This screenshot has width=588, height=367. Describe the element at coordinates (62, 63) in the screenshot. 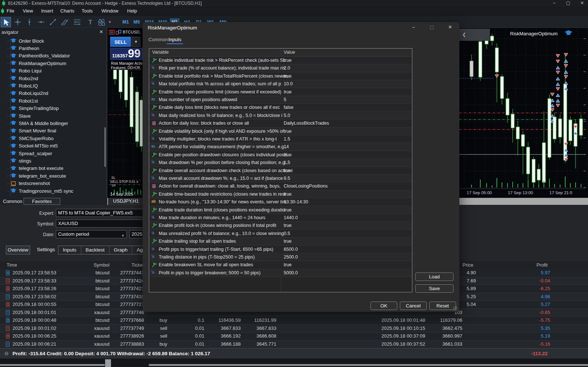

I see `sidebar-item-riskmanageroptimum: RiskManagerOptimum` at that location.